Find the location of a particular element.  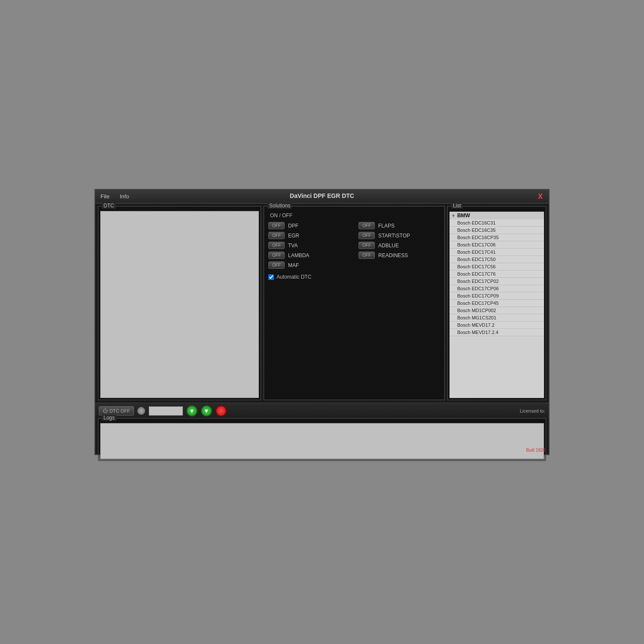

list-item: Bosch EDC17CP45 is located at coordinates (497, 303).